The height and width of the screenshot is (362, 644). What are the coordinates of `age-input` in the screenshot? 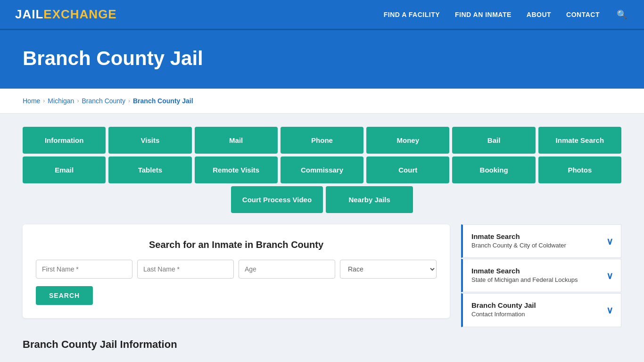 It's located at (287, 269).